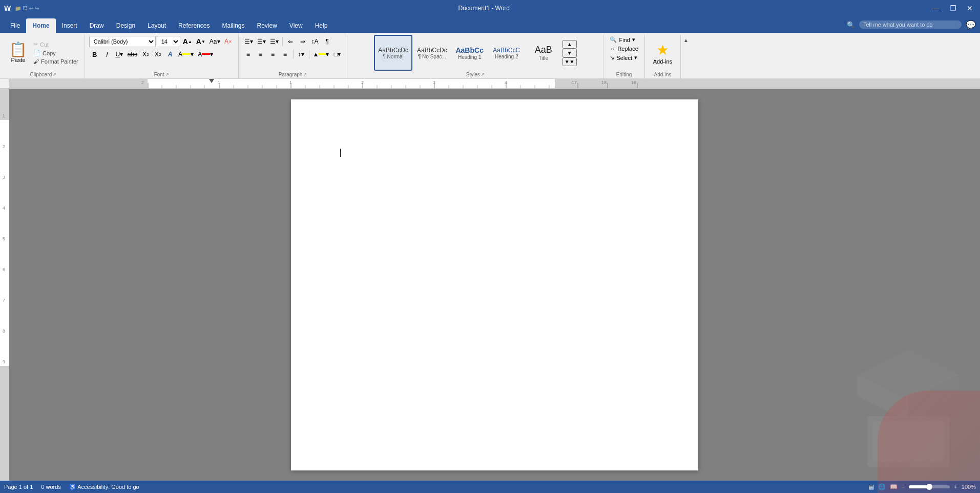 The height and width of the screenshot is (493, 980). Describe the element at coordinates (321, 54) in the screenshot. I see `shading-button: ▲ ▾` at that location.